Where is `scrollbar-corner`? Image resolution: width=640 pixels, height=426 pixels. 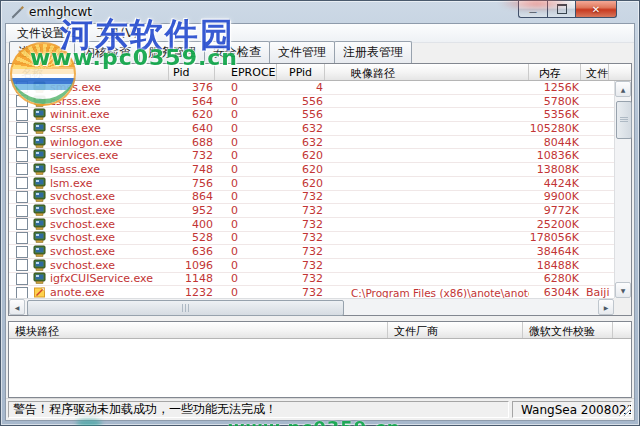 scrollbar-corner is located at coordinates (622, 306).